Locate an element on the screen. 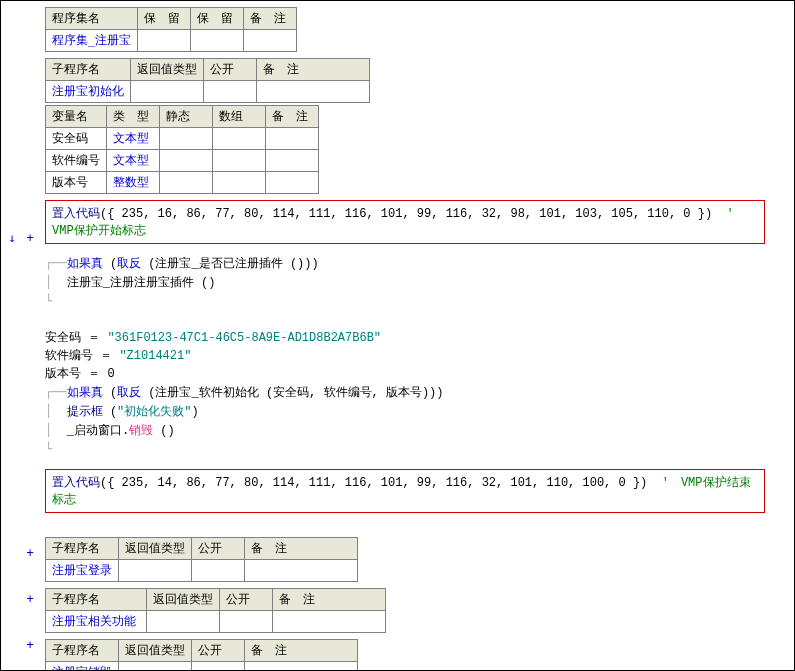 The image size is (795, 671). code-text: 安全码 ＝ is located at coordinates (76, 338).